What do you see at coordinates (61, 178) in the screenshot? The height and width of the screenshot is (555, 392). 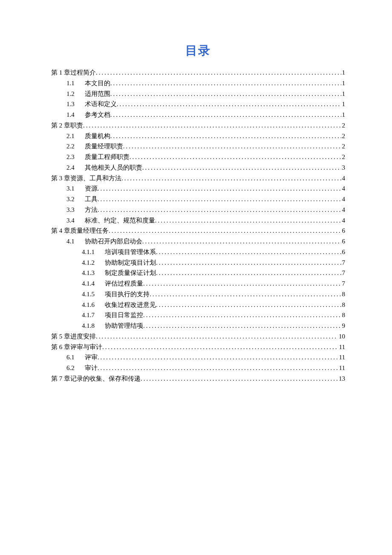 I see `toc-entry-number: 第 3 章` at bounding box center [61, 178].